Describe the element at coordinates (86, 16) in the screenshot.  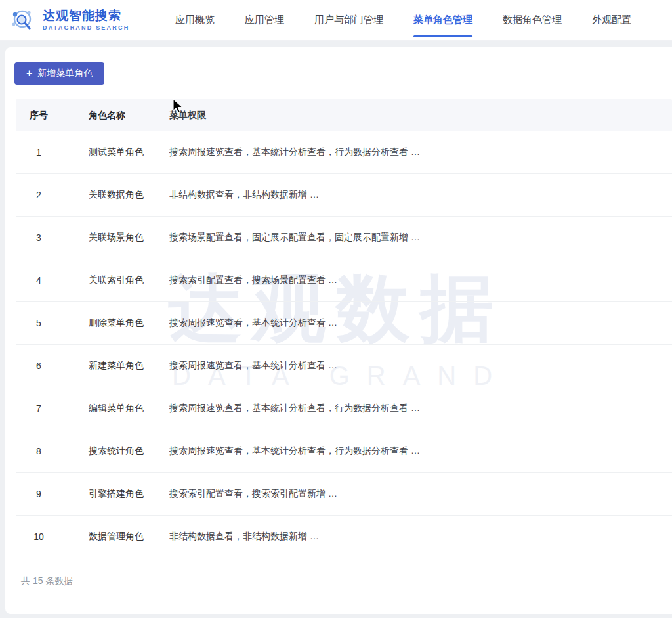
I see `brand-title: 达观智能搜索` at that location.